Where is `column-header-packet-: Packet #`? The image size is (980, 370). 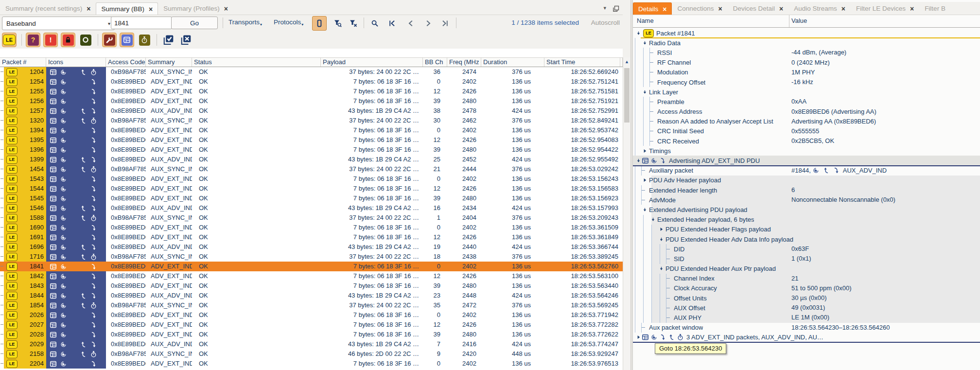 column-header-packet-: Packet # is located at coordinates (23, 62).